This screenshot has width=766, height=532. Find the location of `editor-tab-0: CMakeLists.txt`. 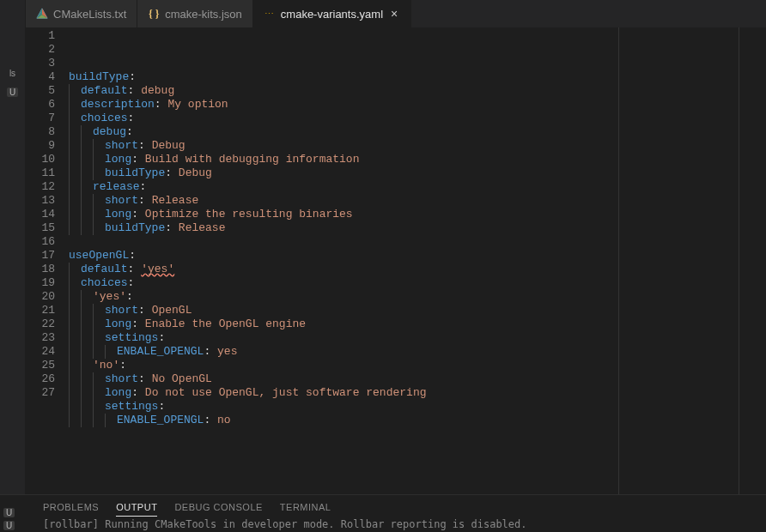

editor-tab-0: CMakeLists.txt is located at coordinates (82, 14).